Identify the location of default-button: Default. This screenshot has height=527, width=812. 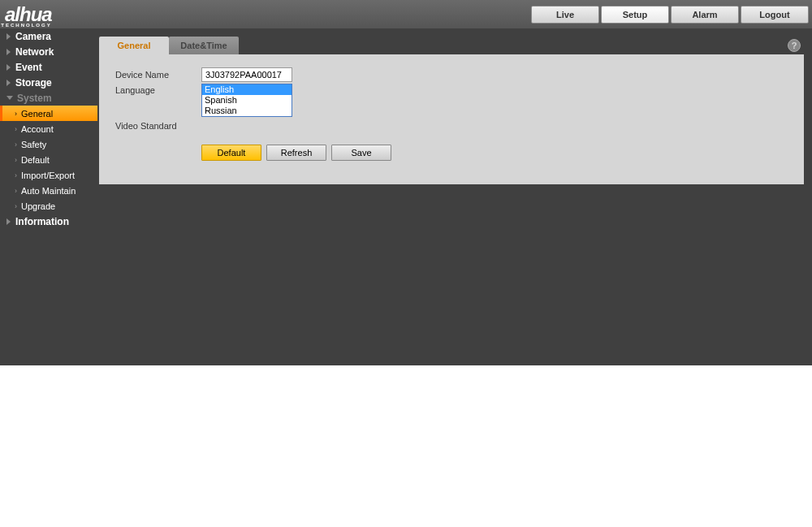
(231, 153).